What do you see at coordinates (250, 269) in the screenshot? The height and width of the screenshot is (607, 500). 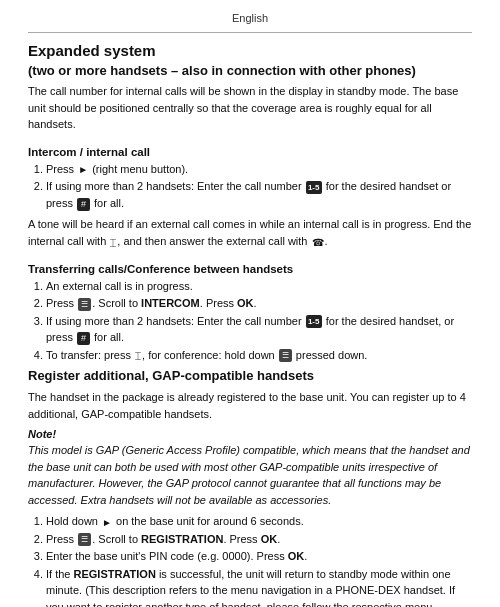 I see `transferring-title: Transferring calls/Conference between ha…` at bounding box center [250, 269].